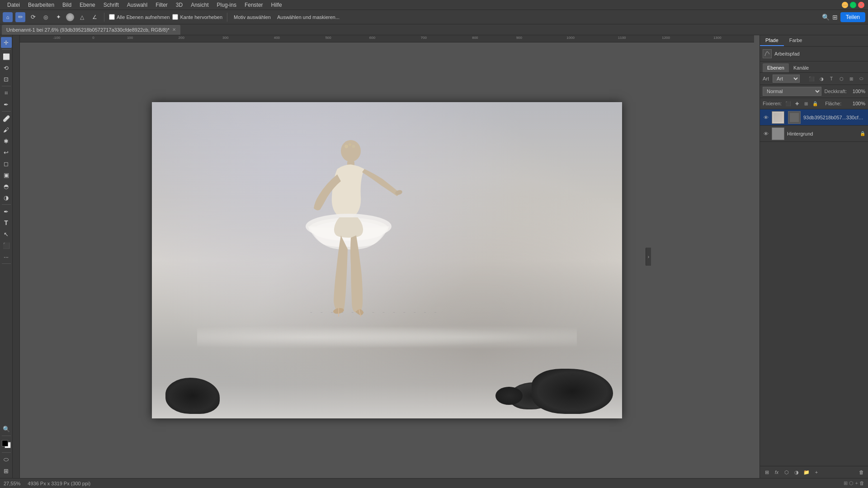  What do you see at coordinates (6, 42) in the screenshot?
I see `move-tool: ✛` at bounding box center [6, 42].